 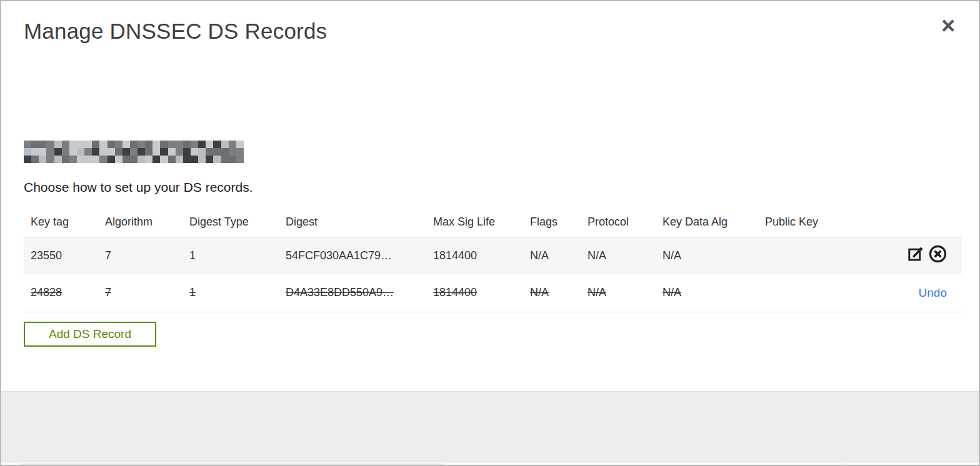 What do you see at coordinates (359, 293) in the screenshot?
I see `cell-digest: D4A33E8DD550A9…` at bounding box center [359, 293].